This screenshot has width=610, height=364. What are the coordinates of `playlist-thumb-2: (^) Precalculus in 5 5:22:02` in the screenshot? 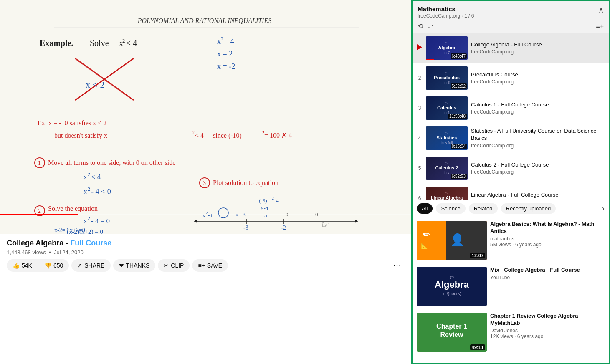 It's located at (447, 78).